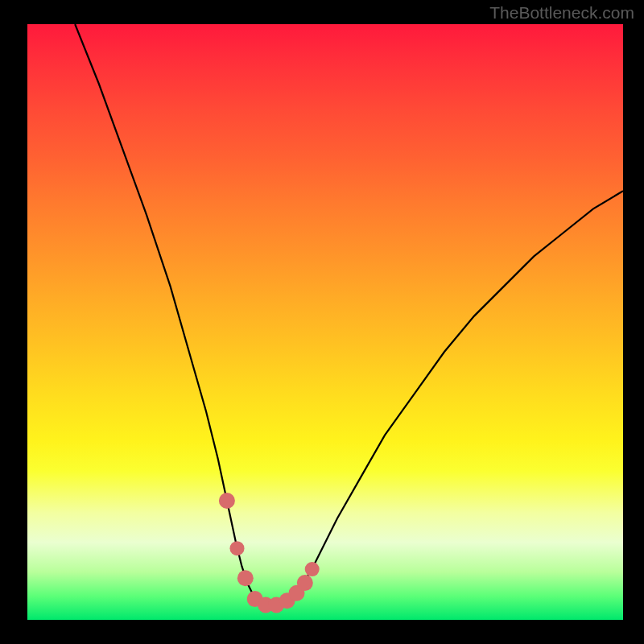  Describe the element at coordinates (269, 553) in the screenshot. I see `marker-group` at that location.